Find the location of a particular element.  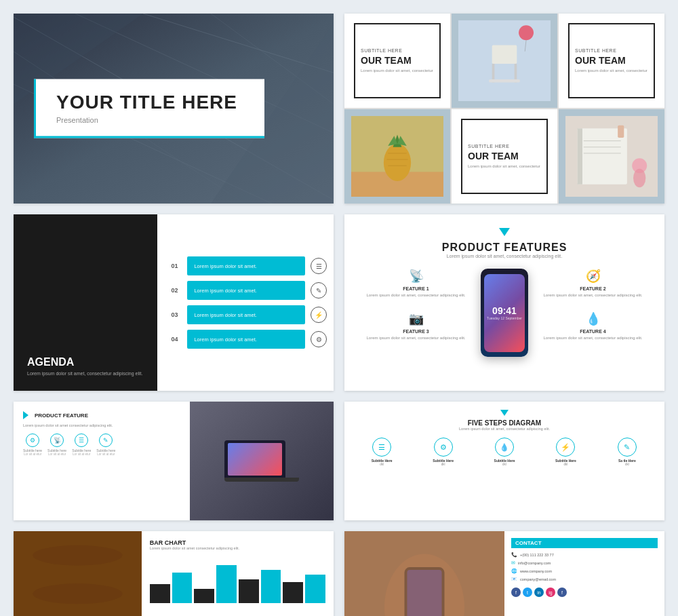

steps-row: ☰ Subtitle Here dkl ⚙ Subtitle Here dkl … is located at coordinates (504, 452).